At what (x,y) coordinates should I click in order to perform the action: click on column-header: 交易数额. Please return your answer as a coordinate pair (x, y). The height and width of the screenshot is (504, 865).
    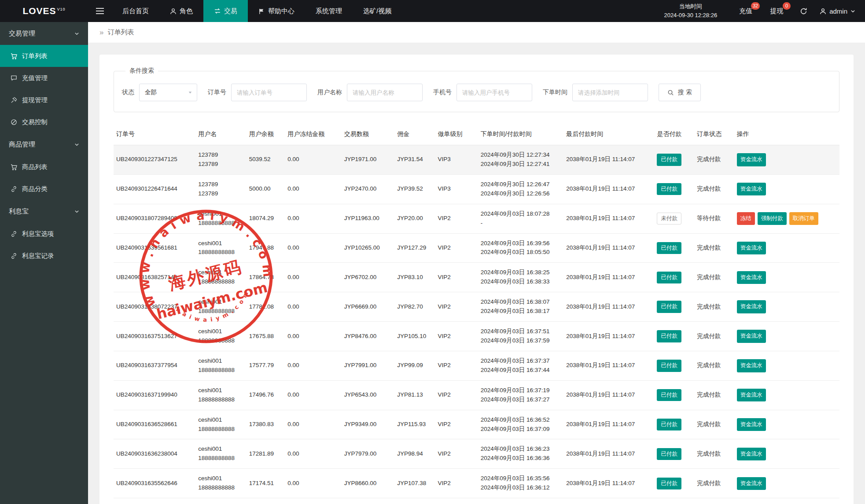
    Looking at the image, I should click on (368, 135).